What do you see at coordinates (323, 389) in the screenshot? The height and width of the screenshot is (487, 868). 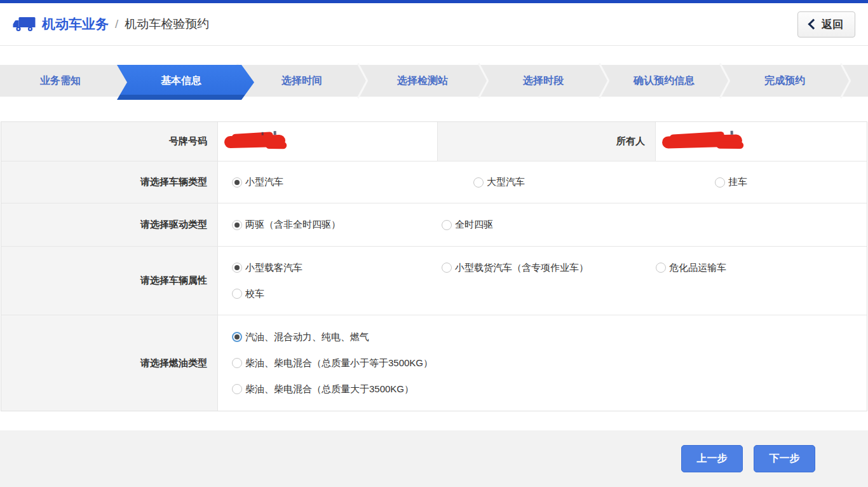 I see `radio-option: 柴油、柴电混合（总质量大于3500KG）` at bounding box center [323, 389].